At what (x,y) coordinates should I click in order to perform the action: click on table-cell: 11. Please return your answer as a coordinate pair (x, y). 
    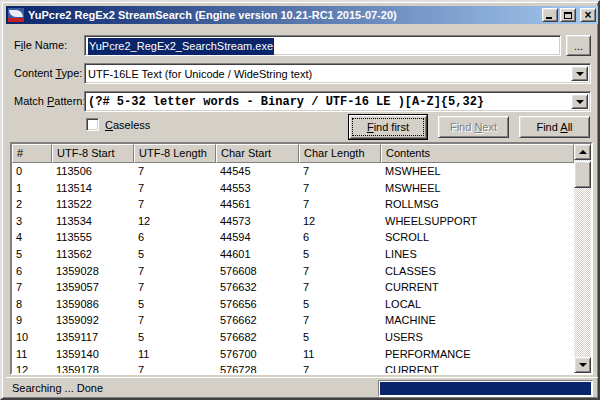
    Looking at the image, I should click on (32, 354).